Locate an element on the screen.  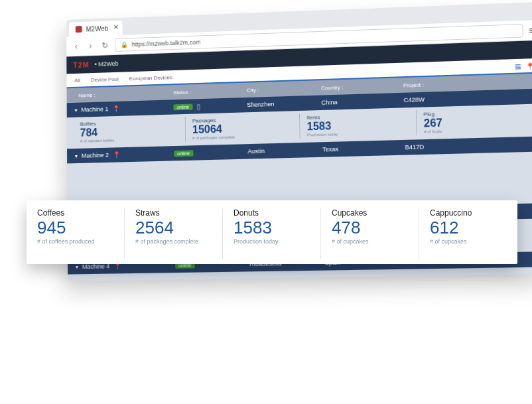
machine-city: Shenzhen is located at coordinates (284, 104).